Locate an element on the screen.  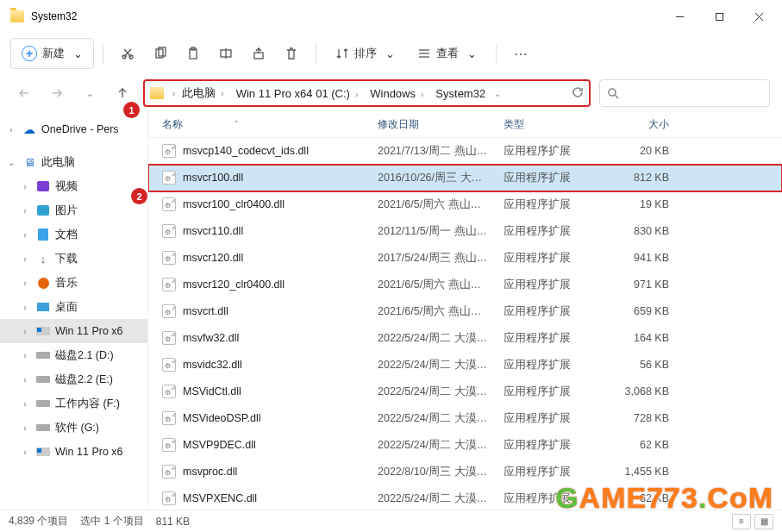
back-button is located at coordinates (24, 93).